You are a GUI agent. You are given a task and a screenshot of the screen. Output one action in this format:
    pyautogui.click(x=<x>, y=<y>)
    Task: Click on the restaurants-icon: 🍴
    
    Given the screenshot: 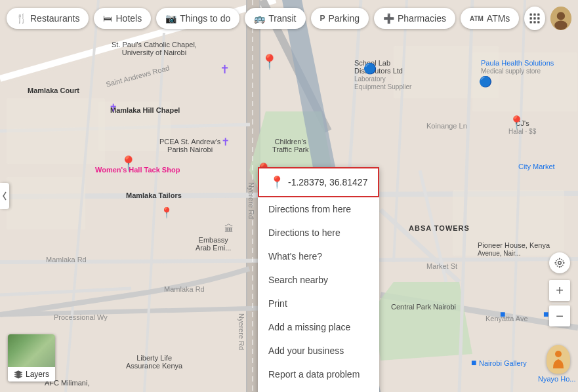 What is the action you would take?
    pyautogui.click(x=21, y=18)
    